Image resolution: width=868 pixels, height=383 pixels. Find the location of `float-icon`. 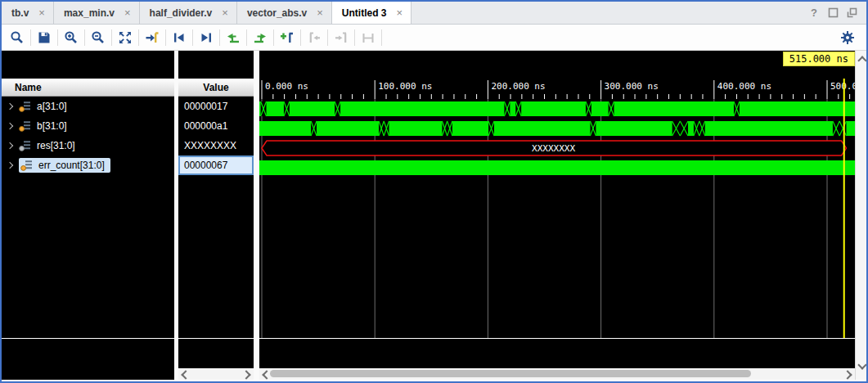

float-icon is located at coordinates (852, 13).